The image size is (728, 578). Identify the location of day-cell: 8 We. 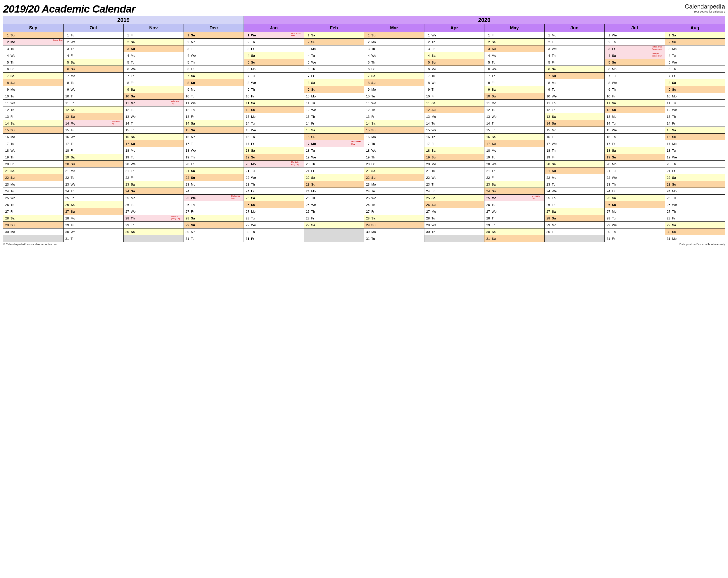
(454, 83).